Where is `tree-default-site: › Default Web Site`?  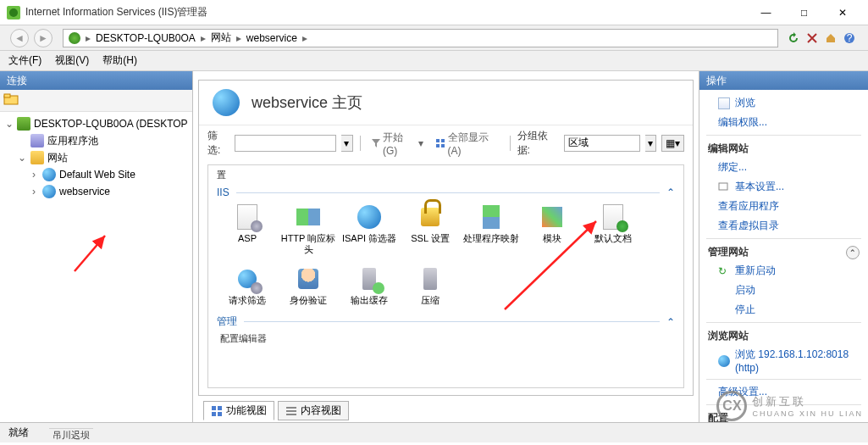 tree-default-site: › Default Web Site is located at coordinates (108, 175).